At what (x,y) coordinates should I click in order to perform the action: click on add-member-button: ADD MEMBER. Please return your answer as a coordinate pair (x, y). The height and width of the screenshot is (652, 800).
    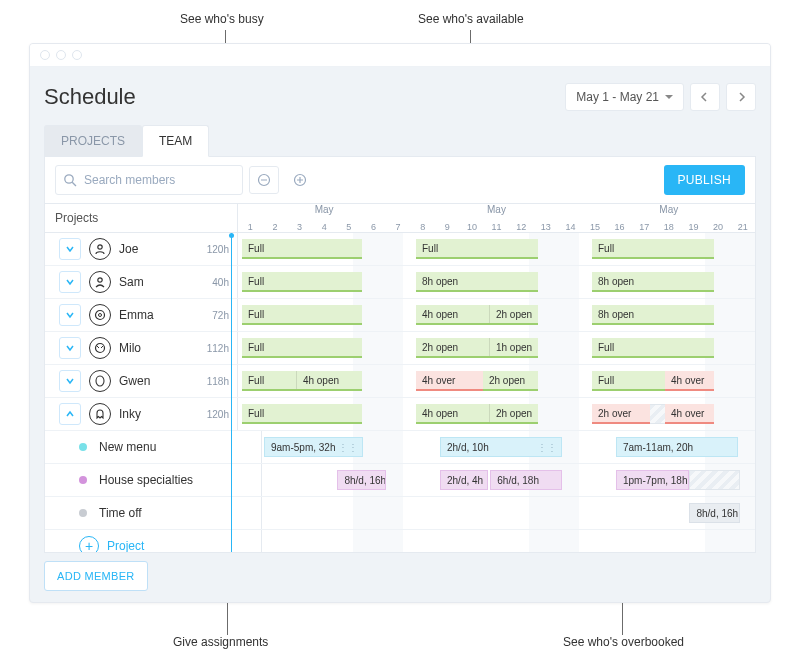
    Looking at the image, I should click on (96, 576).